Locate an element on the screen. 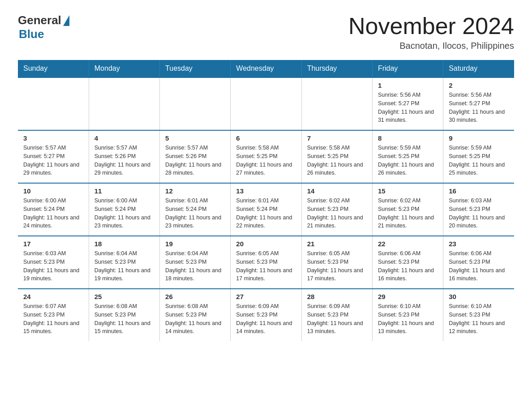 The height and width of the screenshot is (411, 532). day-info: Sunrise: 5:59 AMSunset: 5:25 PMDaylight:… is located at coordinates (408, 160).